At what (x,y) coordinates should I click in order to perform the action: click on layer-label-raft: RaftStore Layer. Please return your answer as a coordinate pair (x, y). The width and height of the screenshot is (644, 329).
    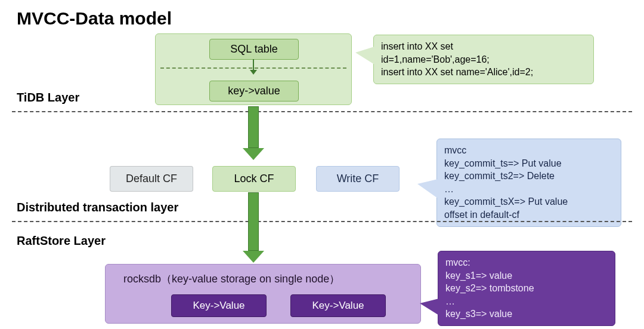
    Looking at the image, I should click on (61, 241).